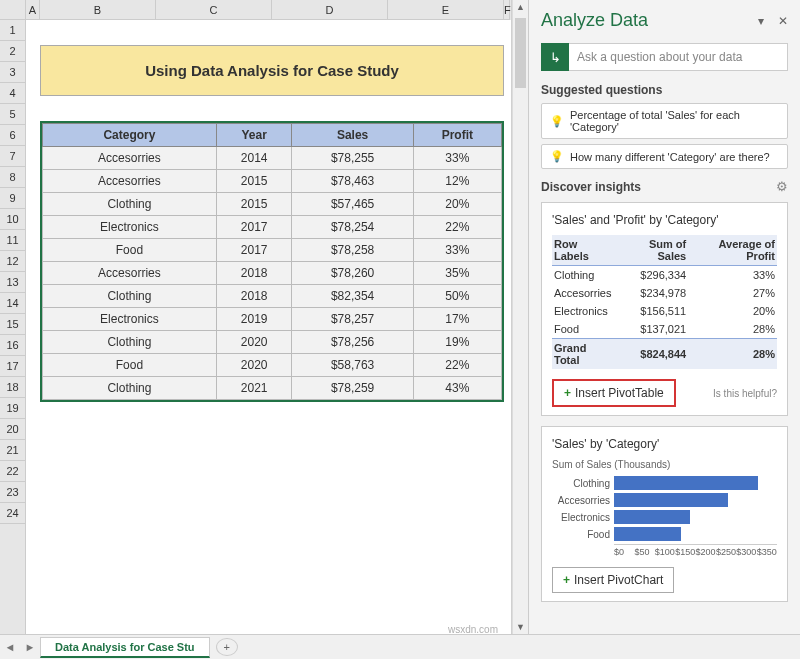  What do you see at coordinates (664, 444) in the screenshot?
I see `card-title: 'Sales' by 'Category'` at bounding box center [664, 444].